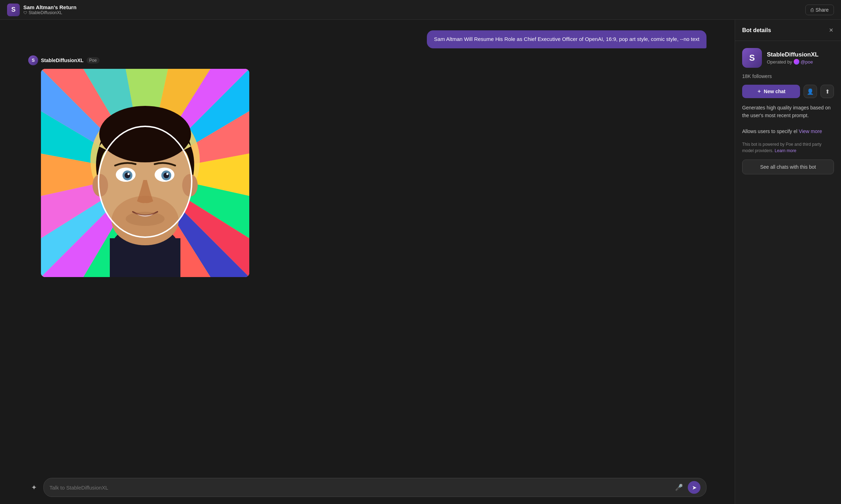 This screenshot has height=504, width=841. What do you see at coordinates (679, 487) in the screenshot?
I see `microphone-icon: 🎤` at bounding box center [679, 487].